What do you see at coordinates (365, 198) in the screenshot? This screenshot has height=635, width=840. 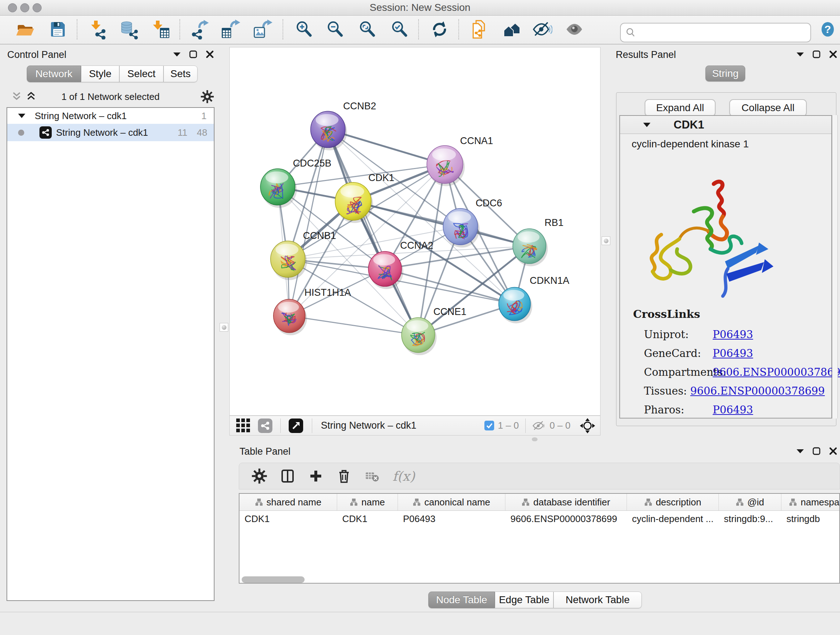 I see `network-node-CDK1: CDK1` at bounding box center [365, 198].